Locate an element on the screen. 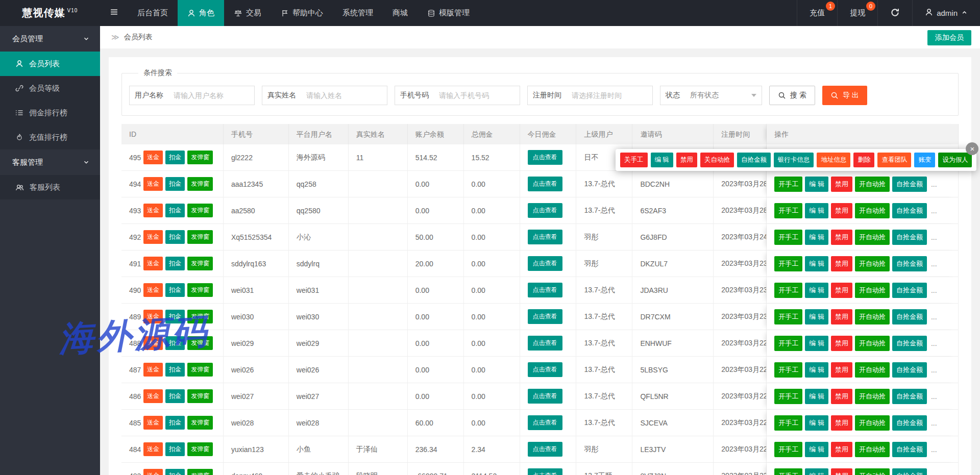 The height and width of the screenshot is (475, 980). nav-item-4: 系统管理 is located at coordinates (358, 13).